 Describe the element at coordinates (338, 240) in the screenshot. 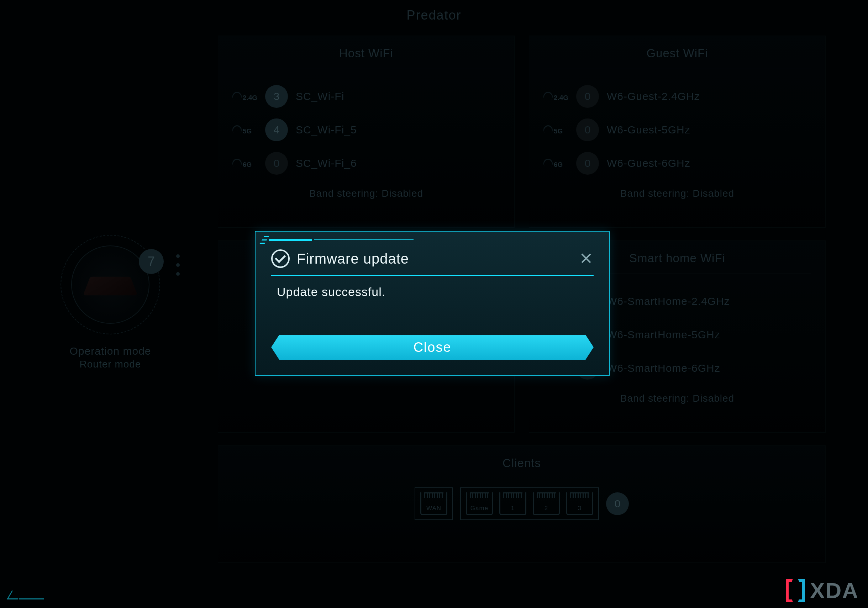

I see `modal-decor` at that location.